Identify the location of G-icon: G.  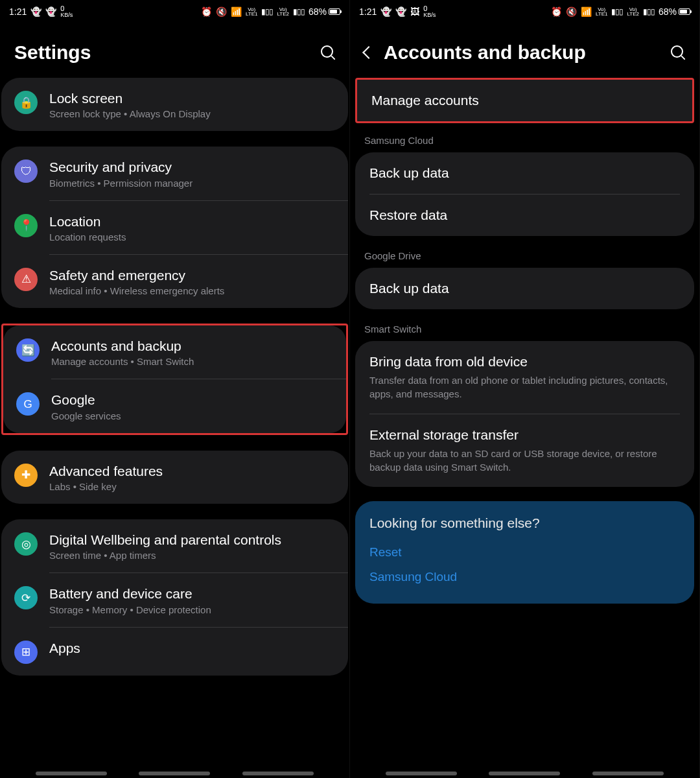
(28, 404).